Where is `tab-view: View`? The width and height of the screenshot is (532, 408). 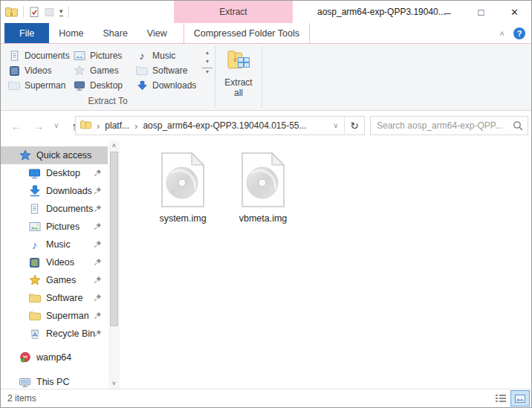
tab-view: View is located at coordinates (158, 33).